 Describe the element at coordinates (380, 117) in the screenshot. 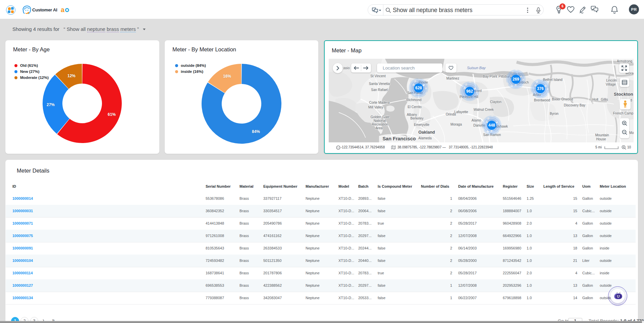

I see `svg-text: Golden Gate` at that location.